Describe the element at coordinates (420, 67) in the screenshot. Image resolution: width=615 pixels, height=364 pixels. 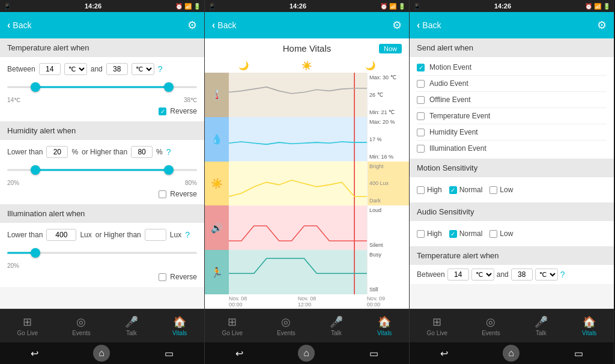
I see `motion-event-checkbox: ✓` at that location.